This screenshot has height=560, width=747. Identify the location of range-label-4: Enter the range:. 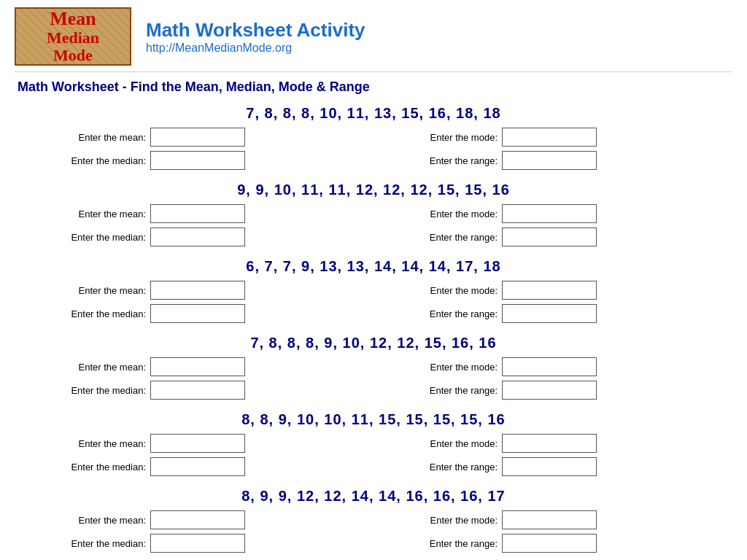
(454, 391).